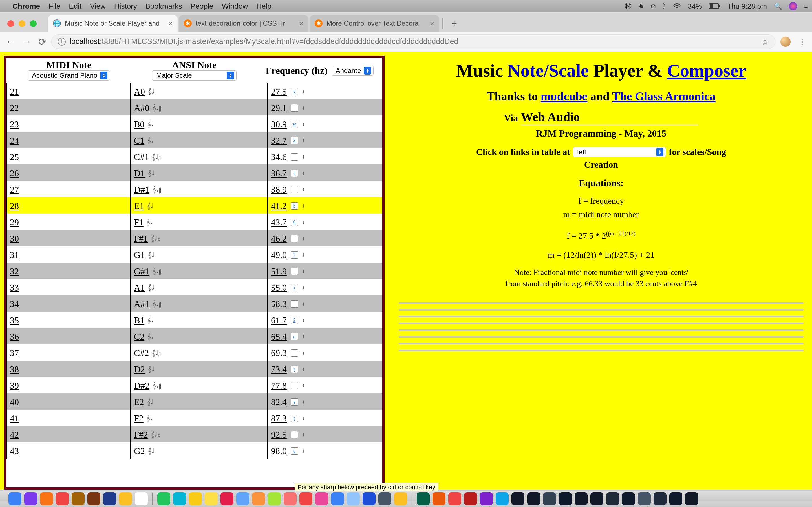 The height and width of the screenshot is (507, 812). Describe the element at coordinates (747, 6) in the screenshot. I see `menubar-clock: Thu 9:28 pm` at that location.